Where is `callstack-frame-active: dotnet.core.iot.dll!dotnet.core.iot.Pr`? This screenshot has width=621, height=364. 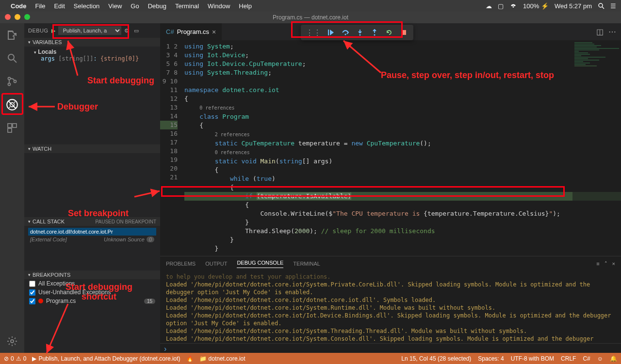 callstack-frame-active: dotnet.core.iot.dll!dotnet.core.iot.Pr is located at coordinates (92, 232).